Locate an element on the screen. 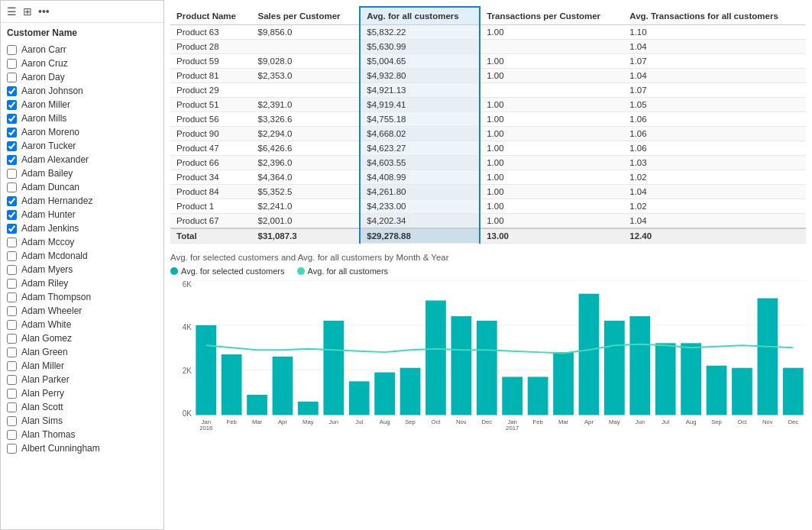 The width and height of the screenshot is (812, 530). table-header-cell: Avg. Transactions for all customers is located at coordinates (715, 16).